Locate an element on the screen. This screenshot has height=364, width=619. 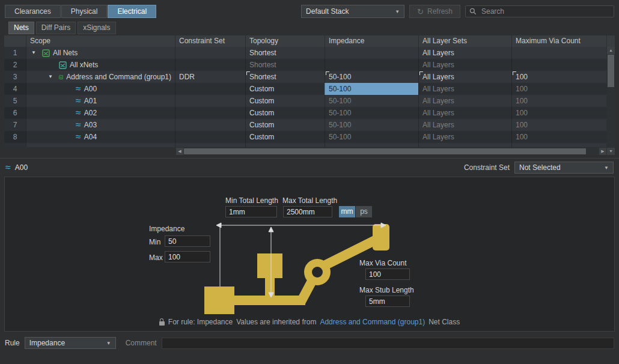
column-header-constraint-set: Constraint Set is located at coordinates (210, 41).